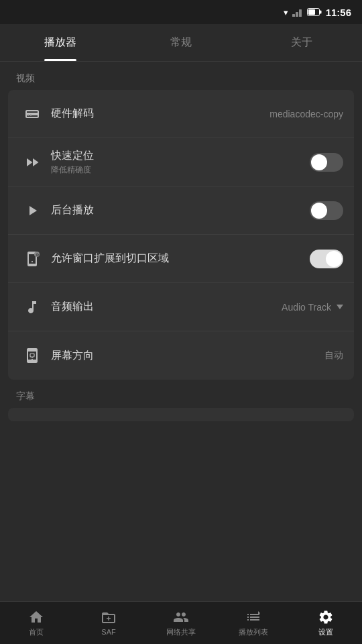 The height and width of the screenshot is (644, 362). I want to click on settings-icon, so click(326, 617).